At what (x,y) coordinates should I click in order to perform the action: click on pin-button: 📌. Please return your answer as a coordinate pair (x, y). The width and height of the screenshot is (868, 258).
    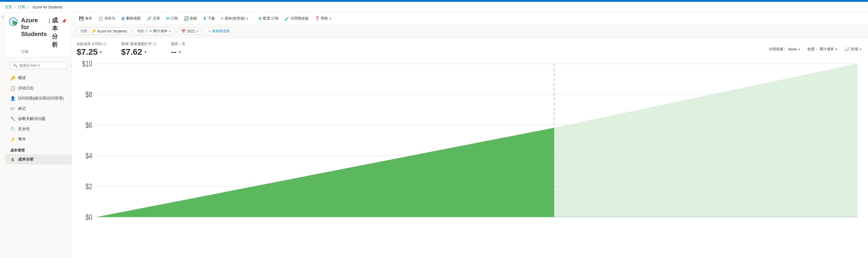
    Looking at the image, I should click on (64, 21).